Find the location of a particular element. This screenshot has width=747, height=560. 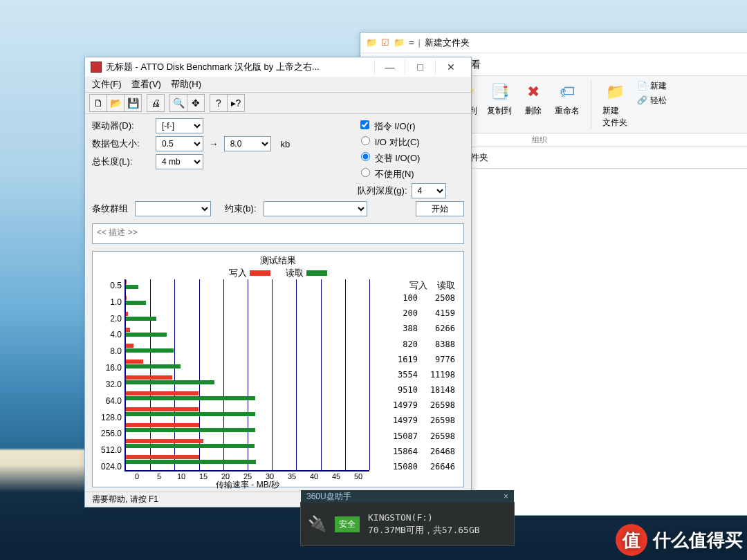

safe-badge: 安全 is located at coordinates (347, 524).